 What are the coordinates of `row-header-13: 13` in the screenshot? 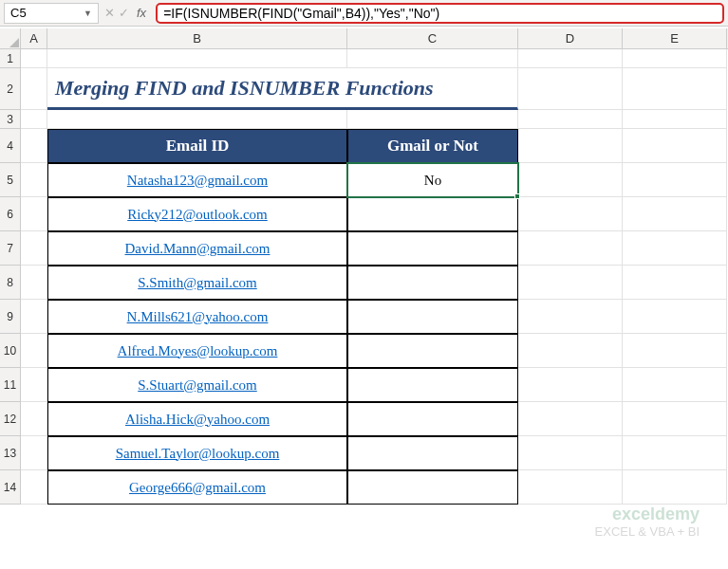 It's located at (9, 453).